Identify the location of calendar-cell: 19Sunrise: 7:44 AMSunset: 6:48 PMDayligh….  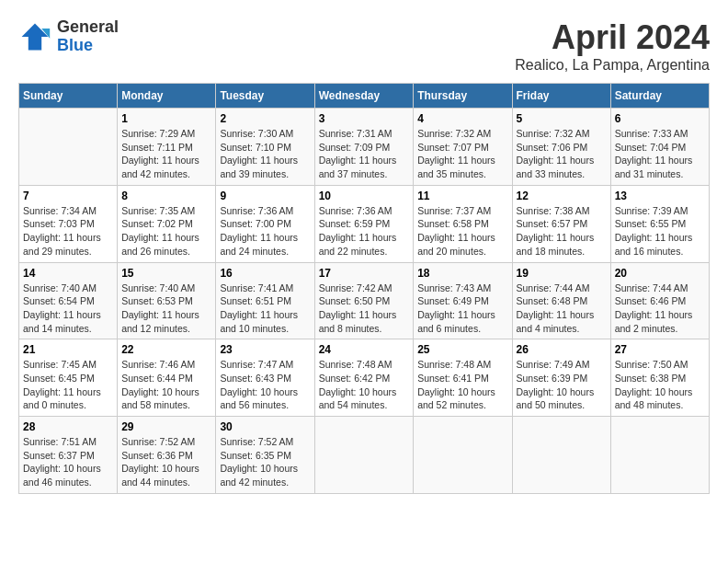
(561, 301).